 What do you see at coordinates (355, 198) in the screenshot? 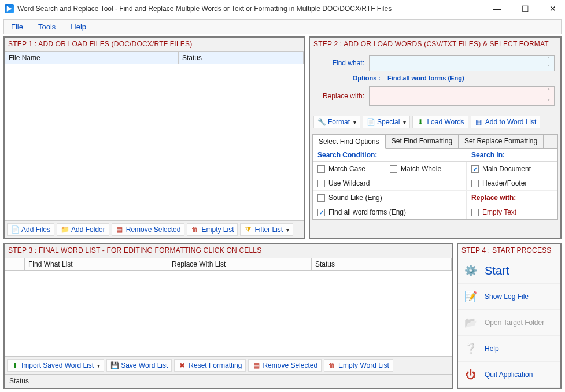
I see `label: Sound Like (Eng)` at bounding box center [355, 198].